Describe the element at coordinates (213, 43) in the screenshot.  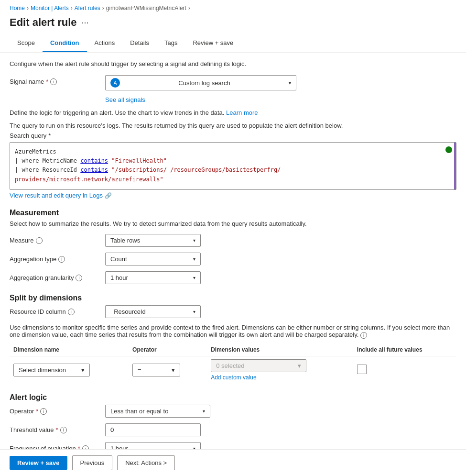
I see `tab-review-save: Review + save` at that location.